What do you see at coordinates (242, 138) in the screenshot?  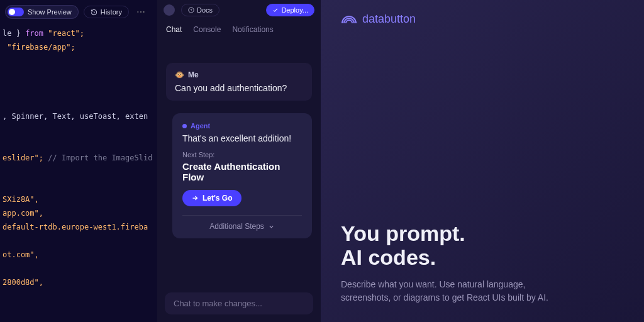 I see `agent-reply-text: That's an excellent addition!` at bounding box center [242, 138].